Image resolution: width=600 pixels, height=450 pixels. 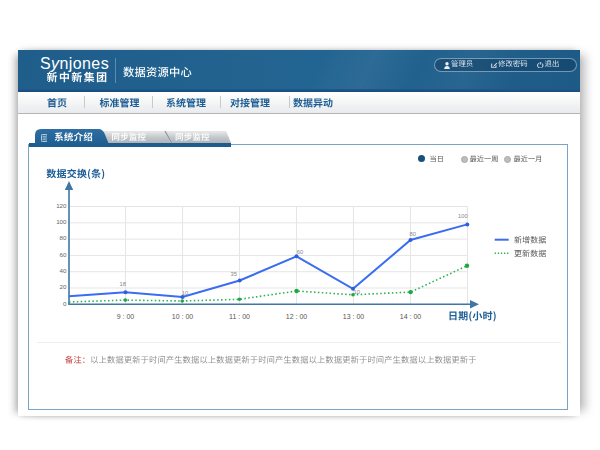 I want to click on svg-text: 13 : 00, so click(x=354, y=316).